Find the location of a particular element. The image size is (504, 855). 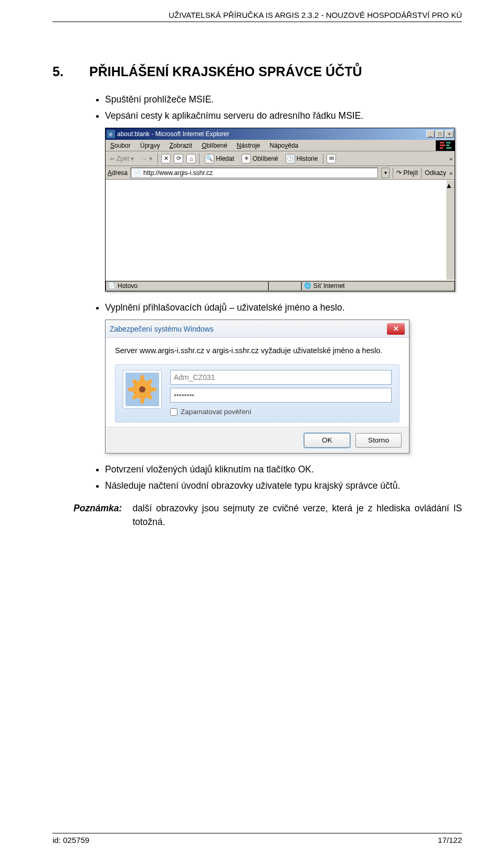

ie-app-icon: e is located at coordinates (111, 134).